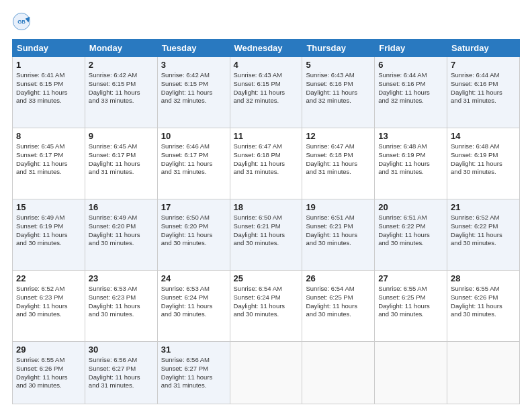 This screenshot has height=411, width=532. Describe the element at coordinates (193, 89) in the screenshot. I see `day-info: Sunrise: 6:42 AM Sunset: 6:15 PM Dayligh…` at that location.